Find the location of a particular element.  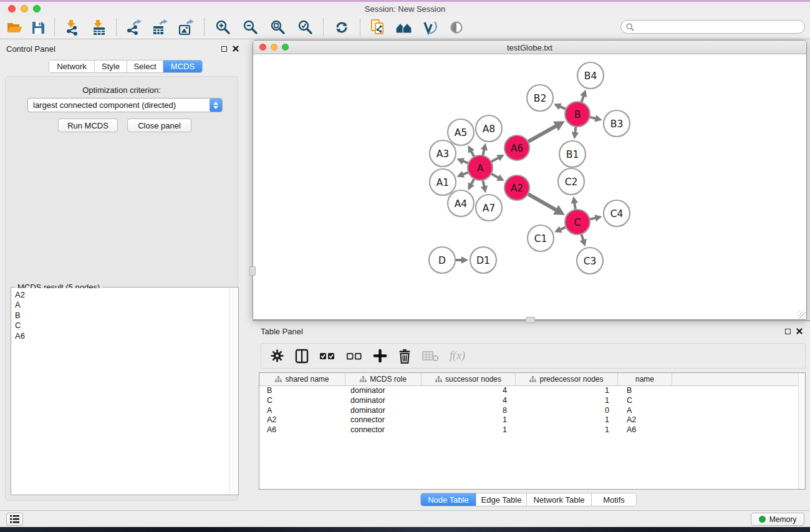

mcds-result-item: A2 is located at coordinates (120, 295).